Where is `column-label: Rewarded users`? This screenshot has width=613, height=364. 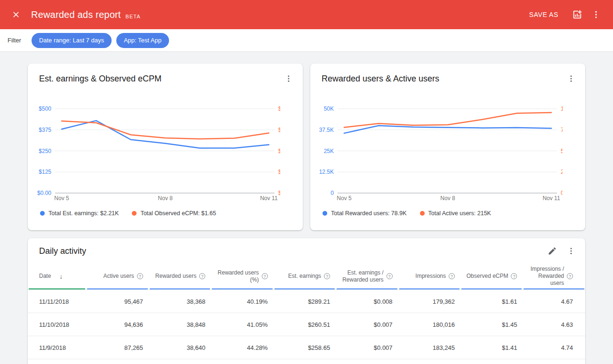 column-label: Rewarded users is located at coordinates (176, 276).